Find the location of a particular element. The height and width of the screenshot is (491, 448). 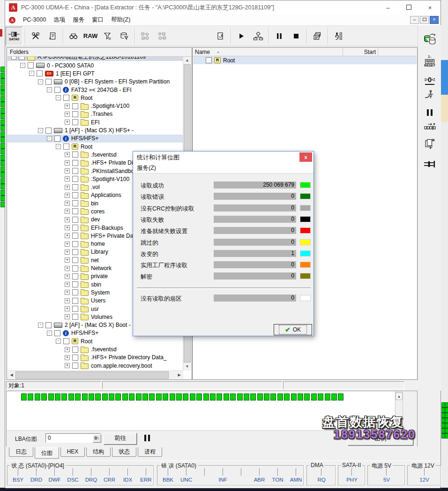

stop-button is located at coordinates (296, 36).